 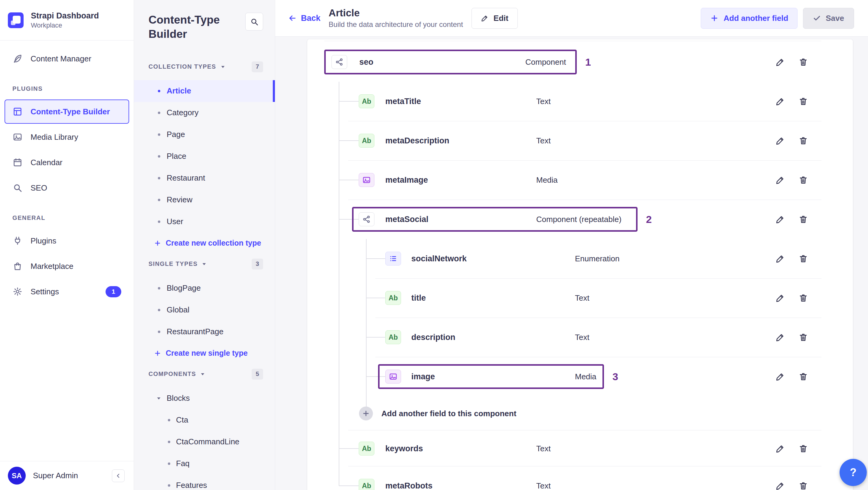 I want to click on create-new-collection-type-link: Create new collection type, so click(x=205, y=243).